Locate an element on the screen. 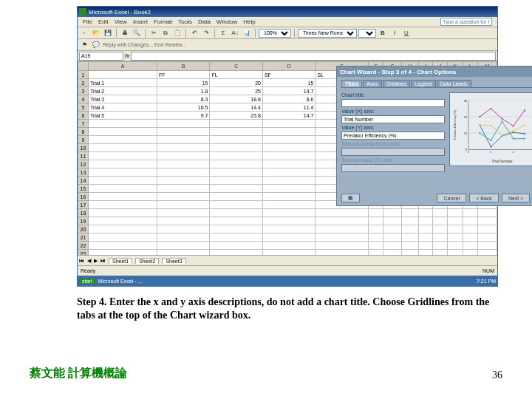 This screenshot has height=399, width=532. row-header: 10 is located at coordinates (83, 148).